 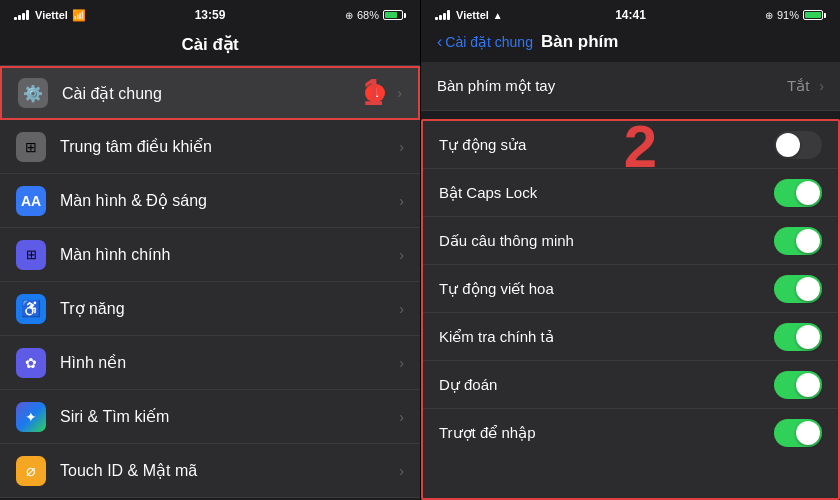 I want to click on home-icon: ⊞, so click(x=31, y=255).